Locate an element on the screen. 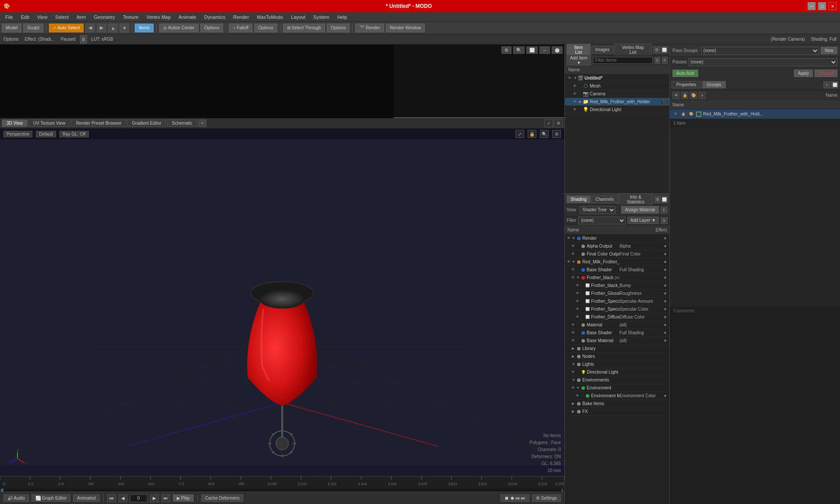  shading-list: 👁 ▼ Render ▼ 👁 Alpha Output Alpha ▼ is located at coordinates (617, 369).